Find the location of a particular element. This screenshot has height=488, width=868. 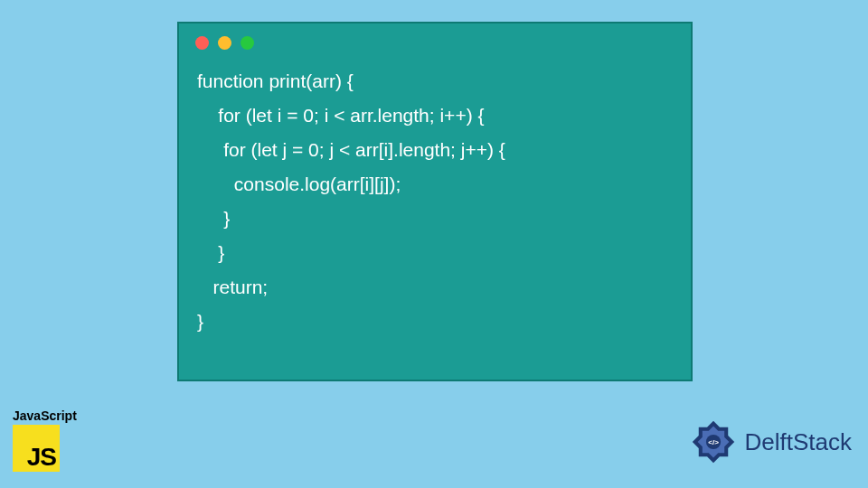

code-line: for (let i = 0; i < arr.length; i++) { is located at coordinates (435, 116).